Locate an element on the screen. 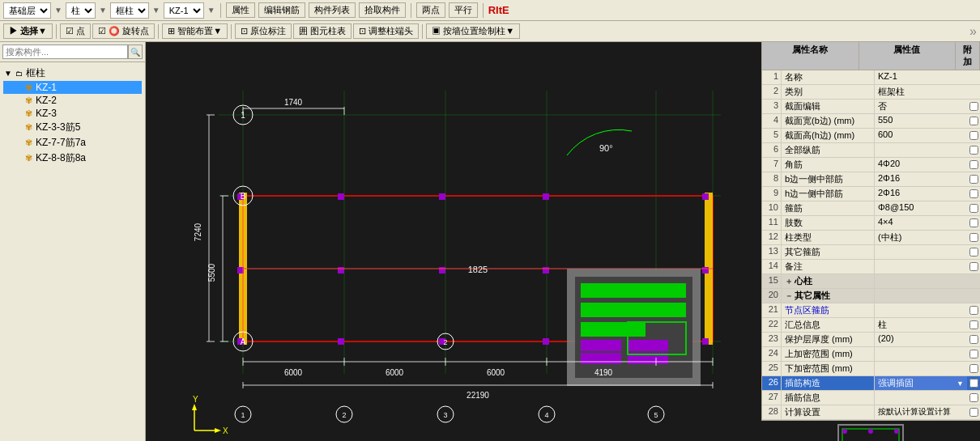 This screenshot has width=980, height=441. original-mark-btn: ⊡ 原位标注 is located at coordinates (263, 31).